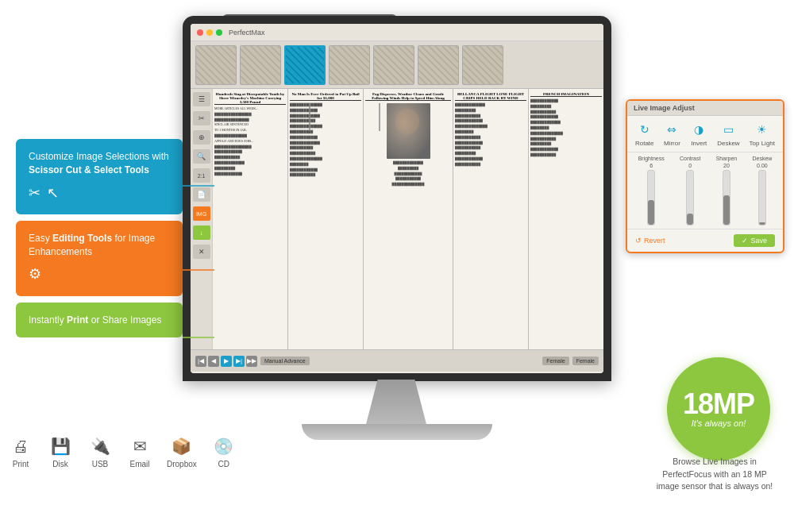 The image size is (794, 532). What do you see at coordinates (210, 33) in the screenshot?
I see `minimize-dot` at bounding box center [210, 33].